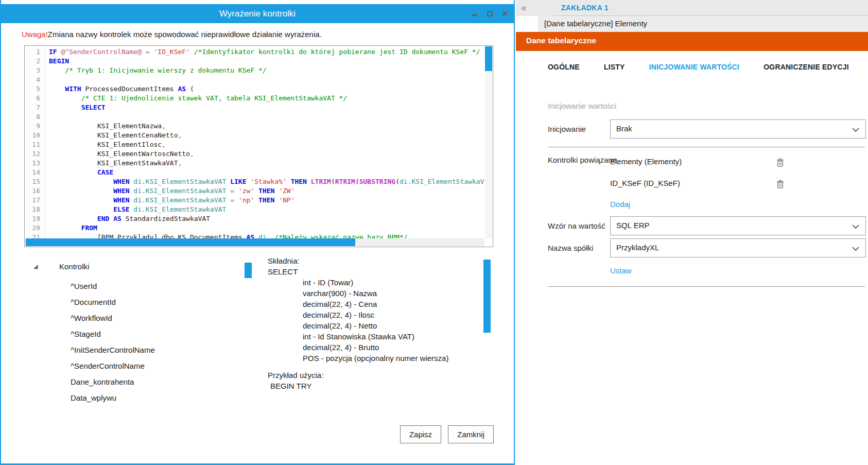 This screenshot has height=465, width=868. What do you see at coordinates (113, 382) in the screenshot?
I see `tree-item: Dane_kontrahenta` at bounding box center [113, 382].